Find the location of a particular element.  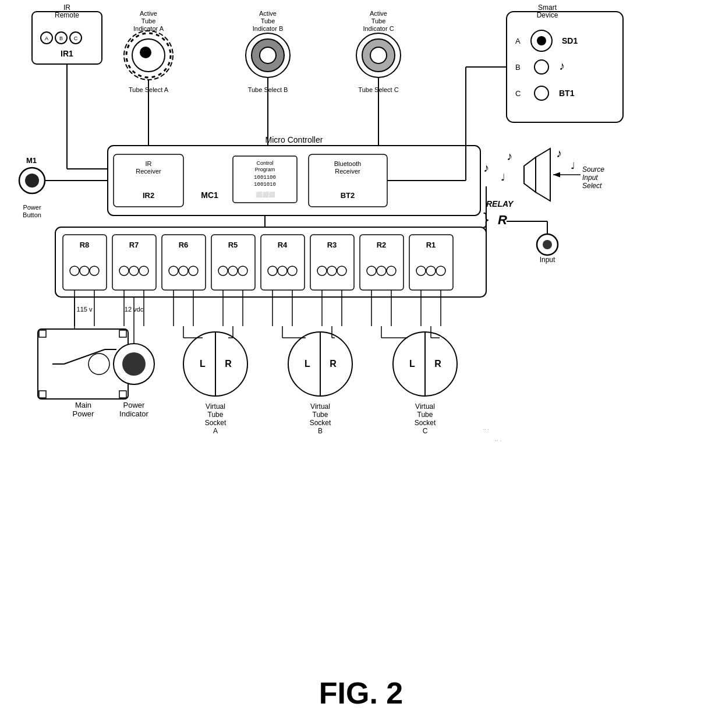

svg-text: 1001010 is located at coordinates (265, 185).